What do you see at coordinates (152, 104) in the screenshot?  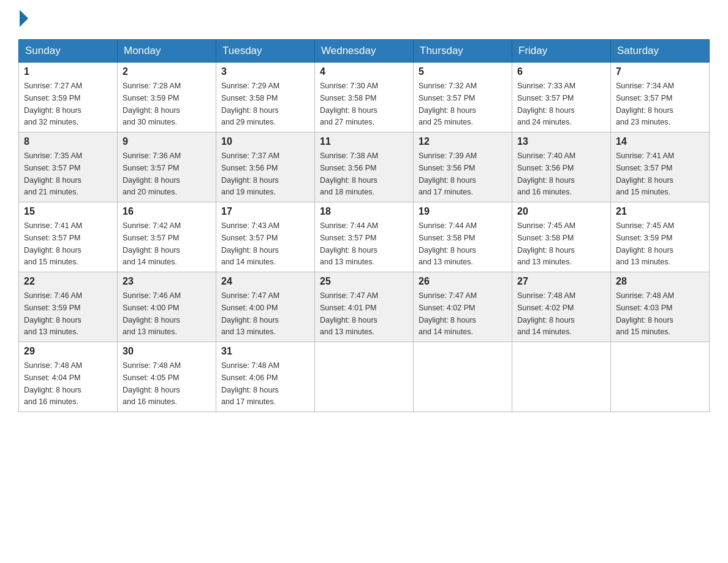 I see `day-info: Sunrise: 7:28 AMSunset: 3:59 PMDaylight:…` at bounding box center [152, 104].